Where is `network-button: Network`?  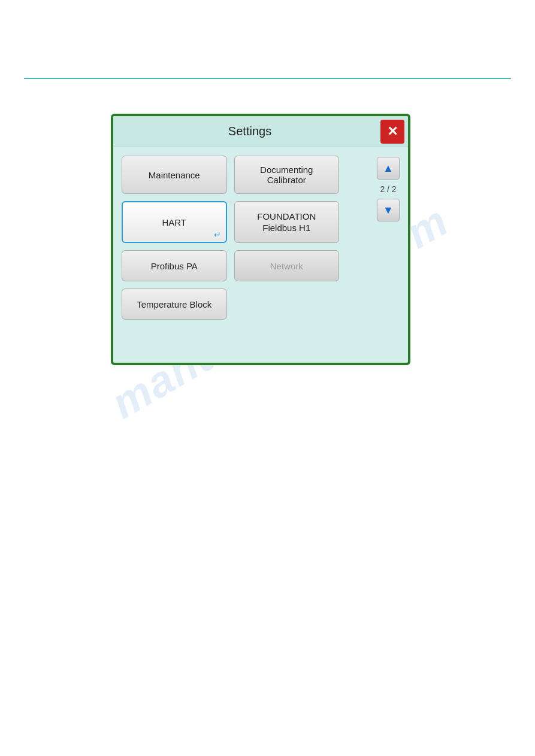
network-button: Network is located at coordinates (287, 266).